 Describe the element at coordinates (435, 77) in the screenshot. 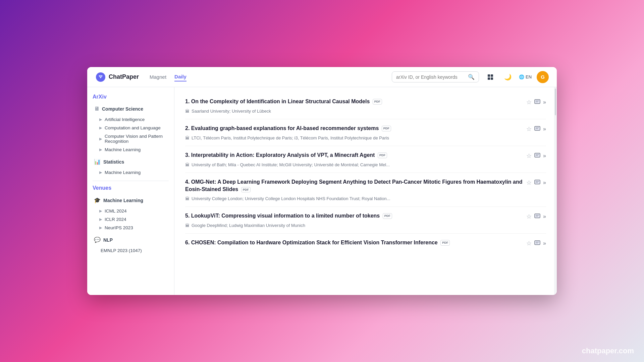

I see `search-bar: 🔍` at that location.